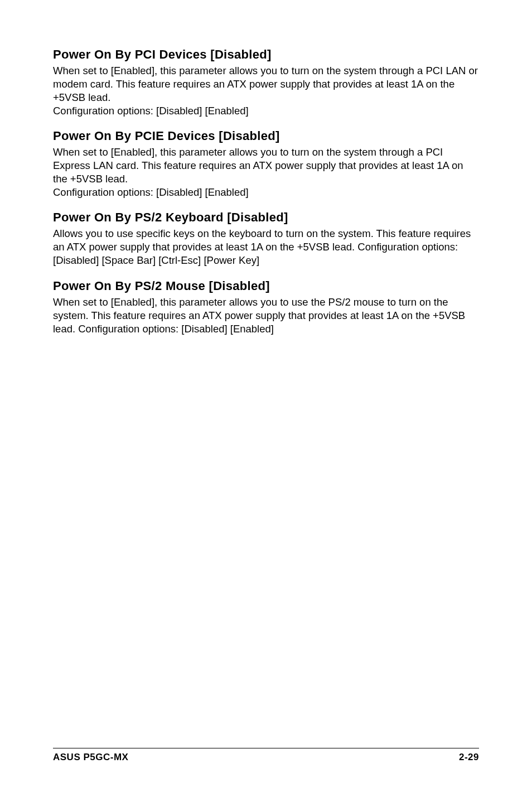 This screenshot has width=532, height=802. I want to click on section-title: Power On By PS/2 Mouse [Disabled], so click(266, 286).